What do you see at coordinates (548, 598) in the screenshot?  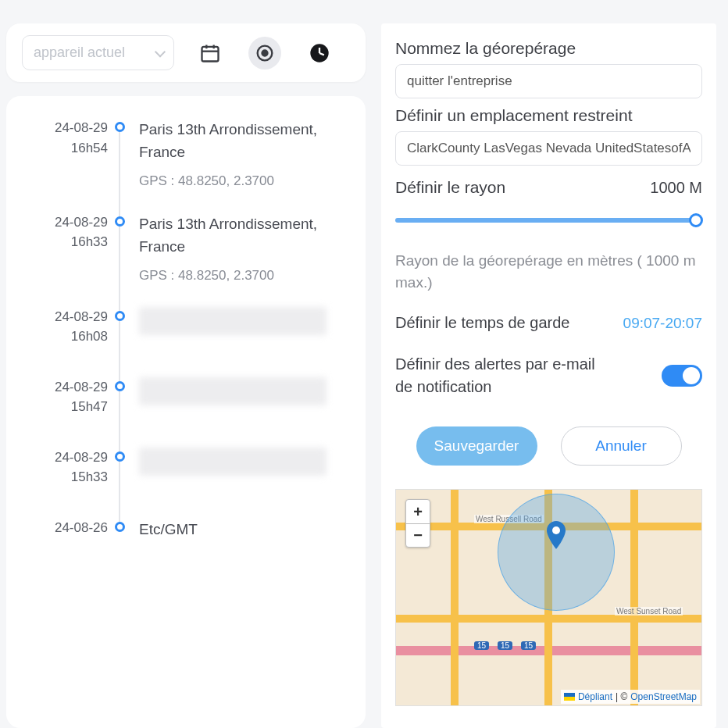 I see `geofence-map: West Russell Road West Sunset Road 15 15…` at bounding box center [548, 598].